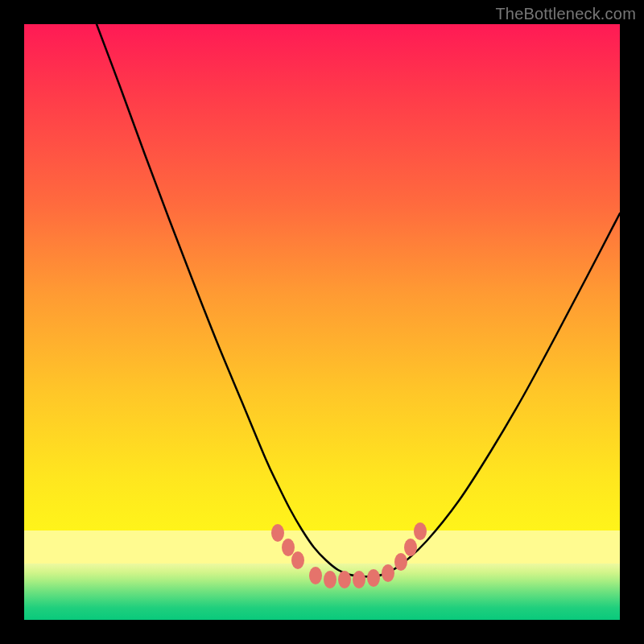  What do you see at coordinates (349, 555) in the screenshot?
I see `curve-markers` at bounding box center [349, 555].